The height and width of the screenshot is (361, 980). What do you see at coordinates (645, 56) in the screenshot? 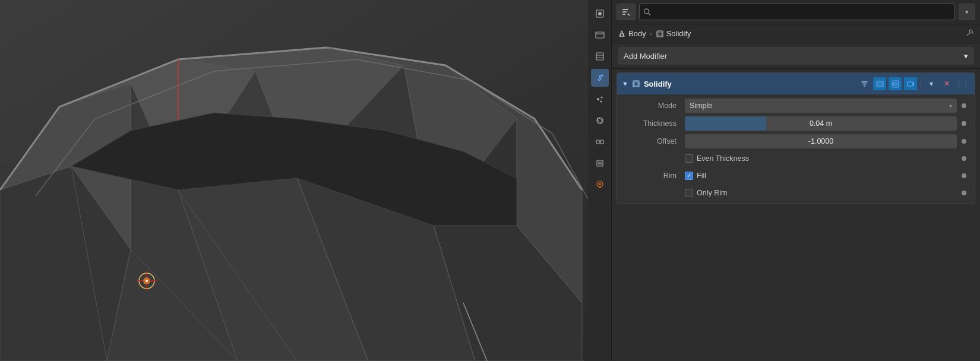
I see `add-modifier-label: Add Modifier` at bounding box center [645, 56].